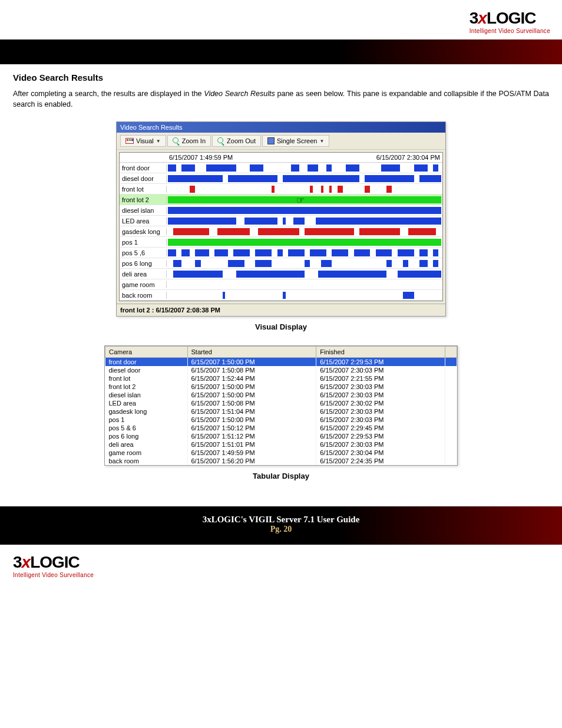 The height and width of the screenshot is (728, 562). What do you see at coordinates (281, 285) in the screenshot?
I see `timeline-row: game room` at bounding box center [281, 285].